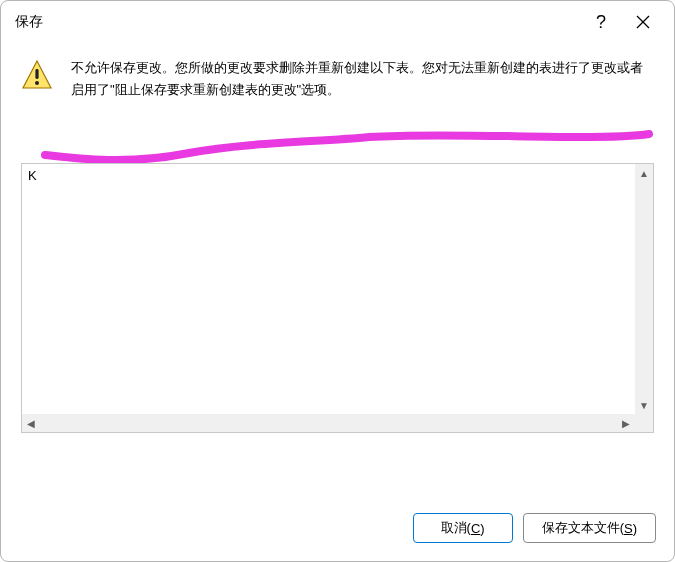 The height and width of the screenshot is (562, 675). I want to click on save-text-file-button: 保存文本文件(S), so click(590, 528).